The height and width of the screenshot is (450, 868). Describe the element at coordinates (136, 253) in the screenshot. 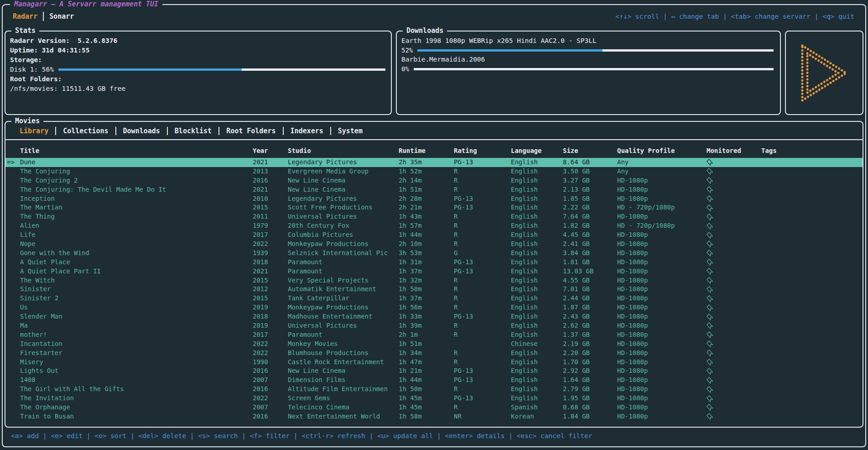

I see `movie-title-cell: Gone with the Wind` at that location.